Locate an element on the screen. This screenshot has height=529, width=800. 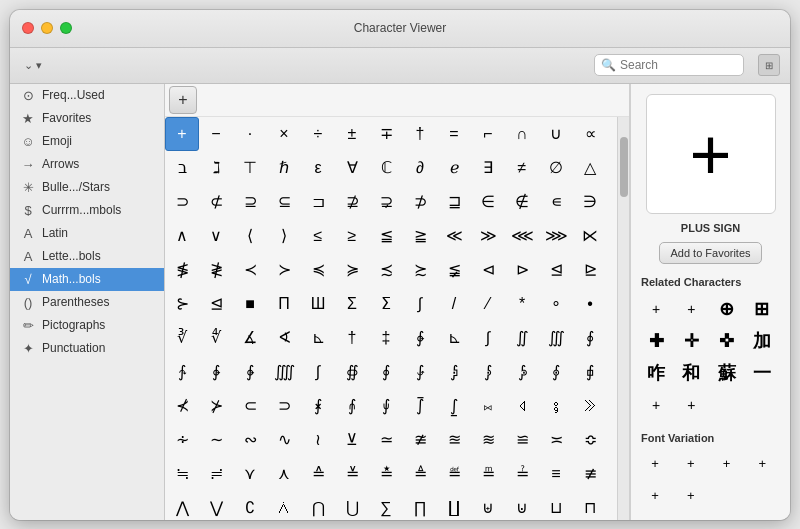
char-cell: ⨓ is located at coordinates (488, 372).